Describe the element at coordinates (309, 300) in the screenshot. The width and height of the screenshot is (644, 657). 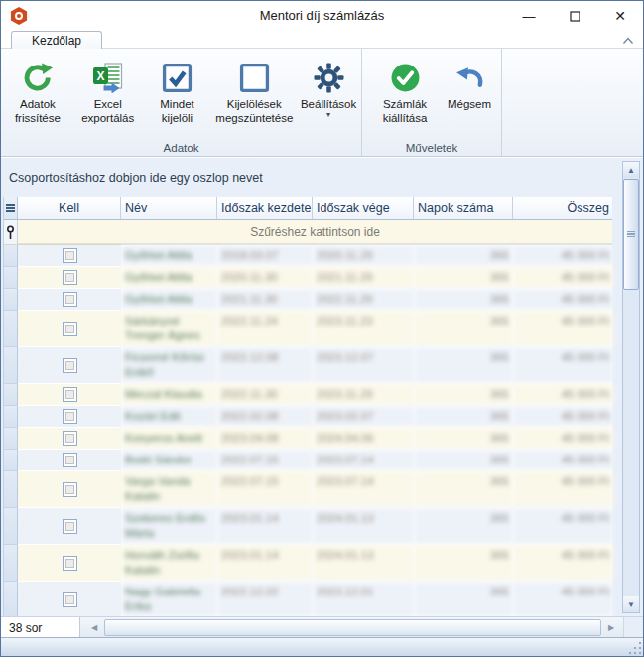
I see `table-row: Győrkei Attila2021.11.302022.11.2936545 …` at that location.